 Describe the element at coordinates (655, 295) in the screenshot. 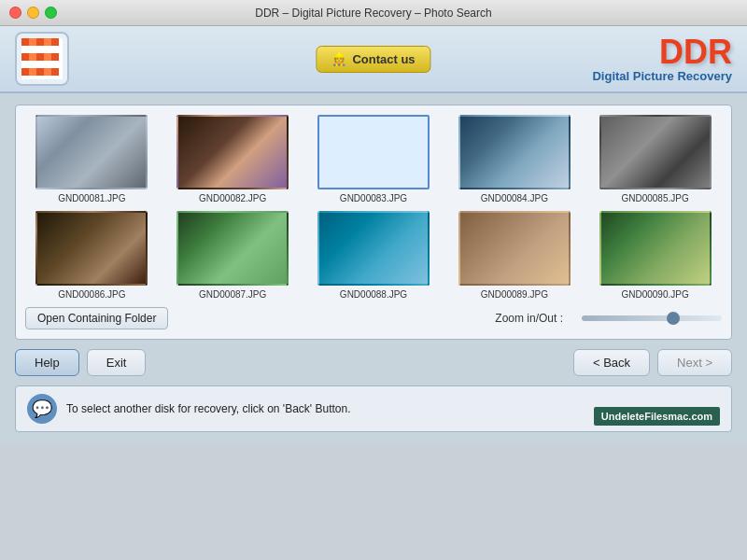

I see `photo-filename: GND00090.JPG` at that location.